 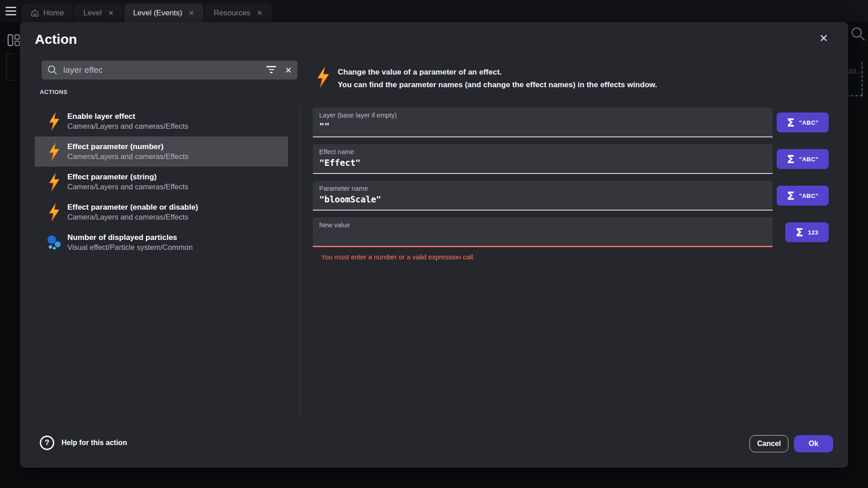 What do you see at coordinates (542, 199) in the screenshot?
I see `field-value: "bloomScale"` at bounding box center [542, 199].